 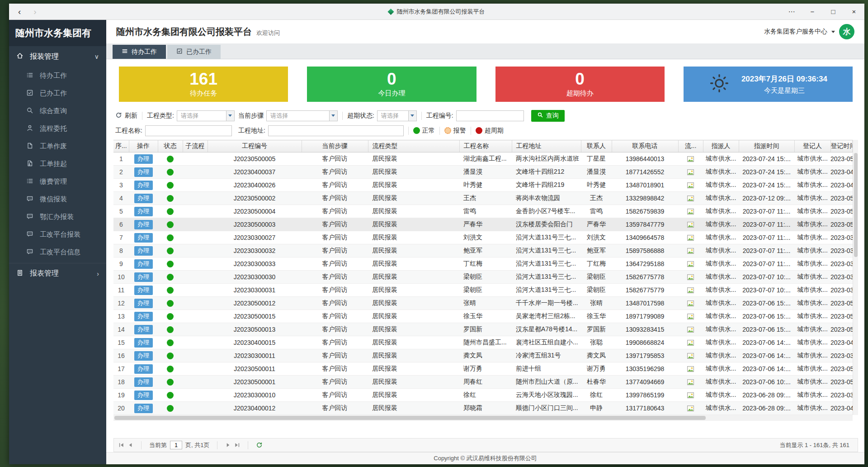 What do you see at coordinates (596, 147) in the screenshot?
I see `column-header: 联系人` at bounding box center [596, 147].